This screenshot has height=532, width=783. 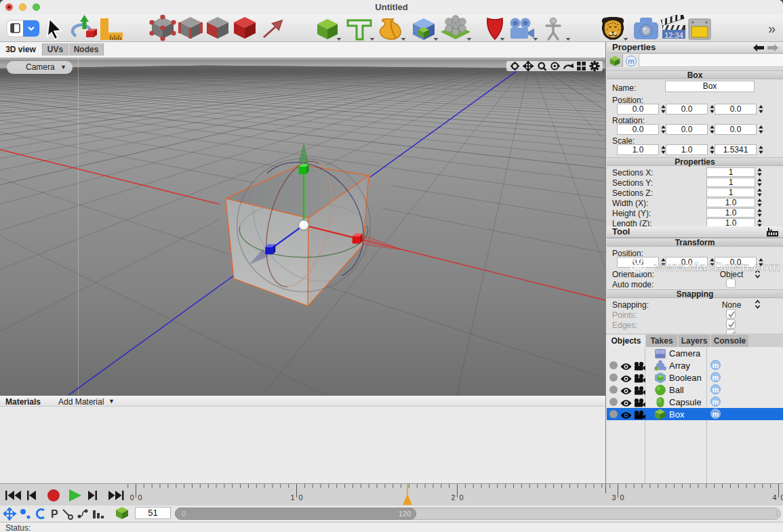 I want to click on svg-text: 2, so click(x=453, y=497).